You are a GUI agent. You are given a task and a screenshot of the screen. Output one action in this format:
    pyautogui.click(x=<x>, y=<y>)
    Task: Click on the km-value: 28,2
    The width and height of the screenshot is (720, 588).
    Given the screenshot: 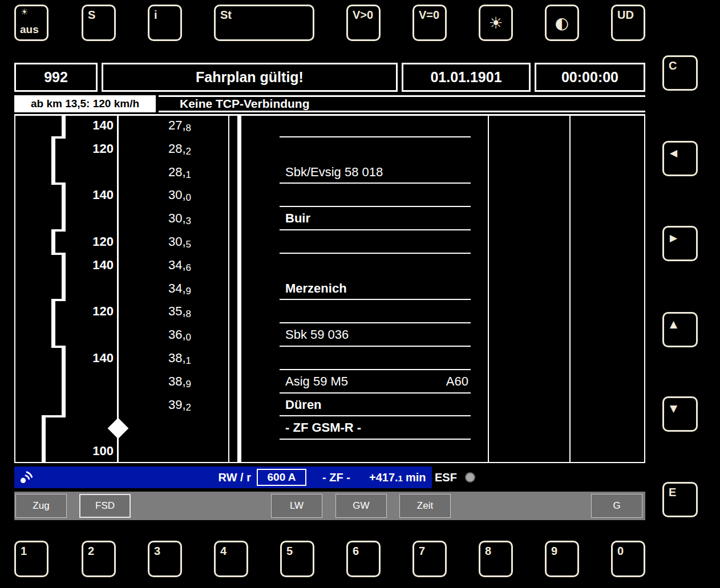 What is the action you would take?
    pyautogui.click(x=155, y=149)
    